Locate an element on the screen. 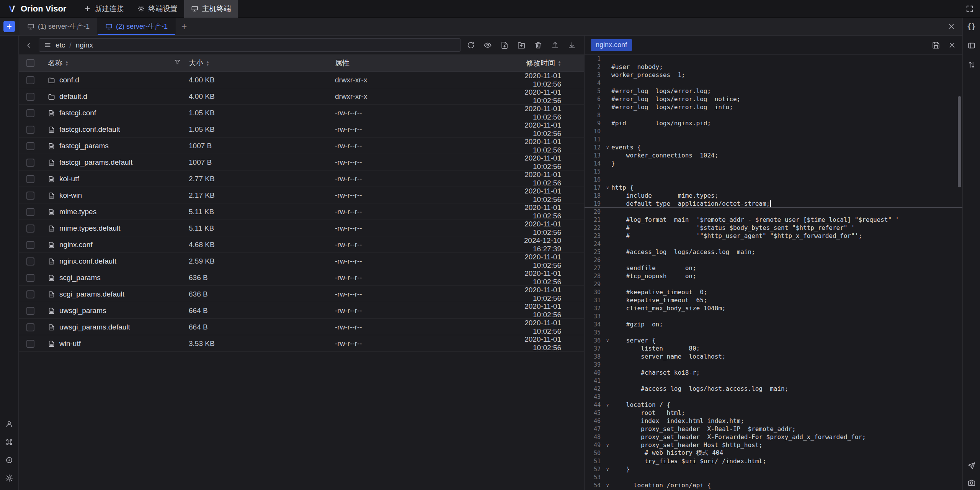  code-line: 50 # web history 模式 404 is located at coordinates (773, 453).